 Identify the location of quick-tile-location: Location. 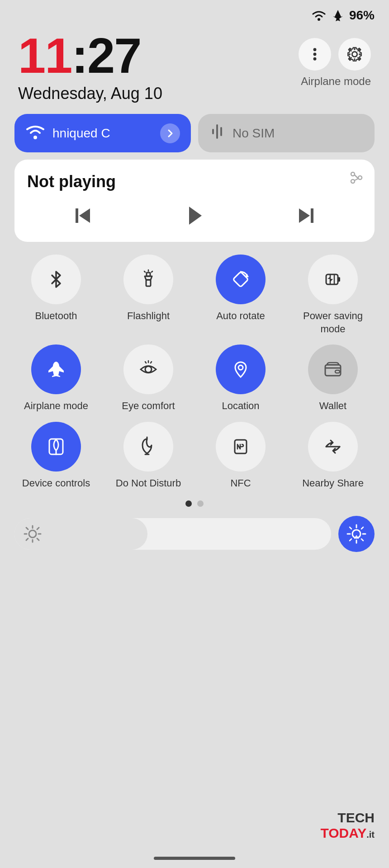
(241, 379).